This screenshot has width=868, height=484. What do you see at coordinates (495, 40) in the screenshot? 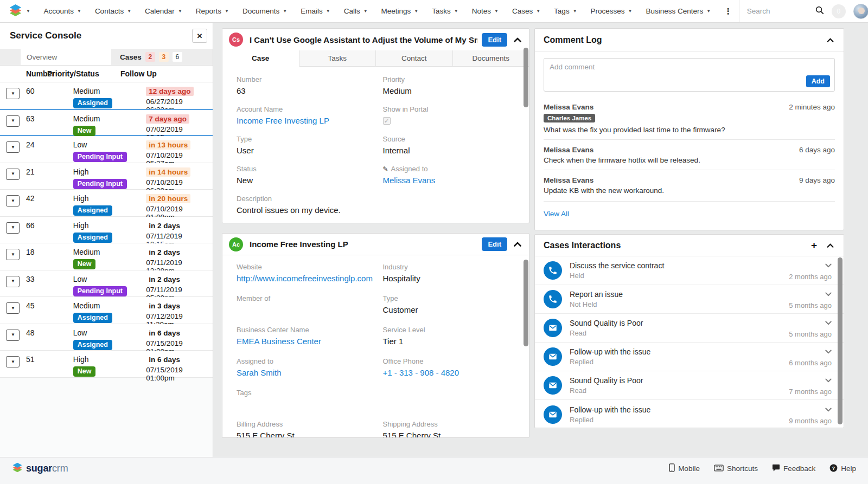
I see `edit-case-button: Edit` at bounding box center [495, 40].